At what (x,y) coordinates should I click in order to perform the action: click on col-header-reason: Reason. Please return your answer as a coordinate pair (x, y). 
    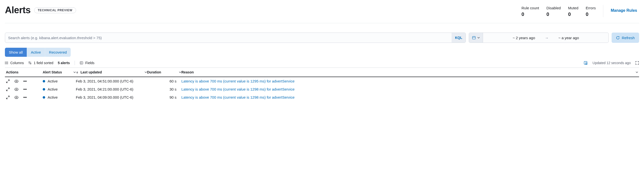
    Looking at the image, I should click on (410, 72).